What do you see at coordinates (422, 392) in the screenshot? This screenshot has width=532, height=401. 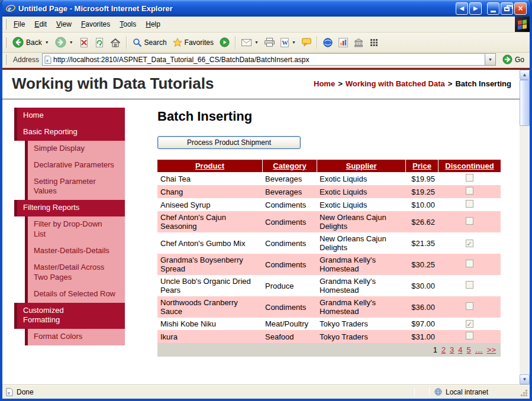 I see `status-empty-pane` at bounding box center [422, 392].